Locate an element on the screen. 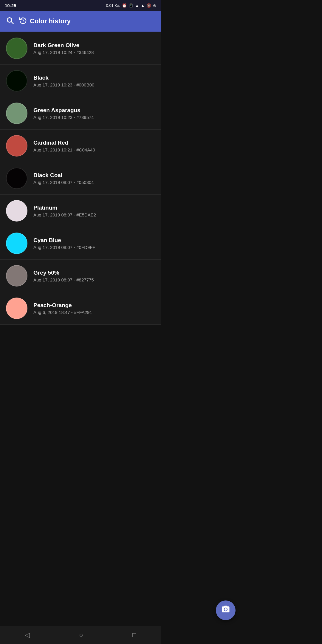  color-list-item: Green AsparagusAug 17, 2019 10:23 - #739… is located at coordinates (80, 113).